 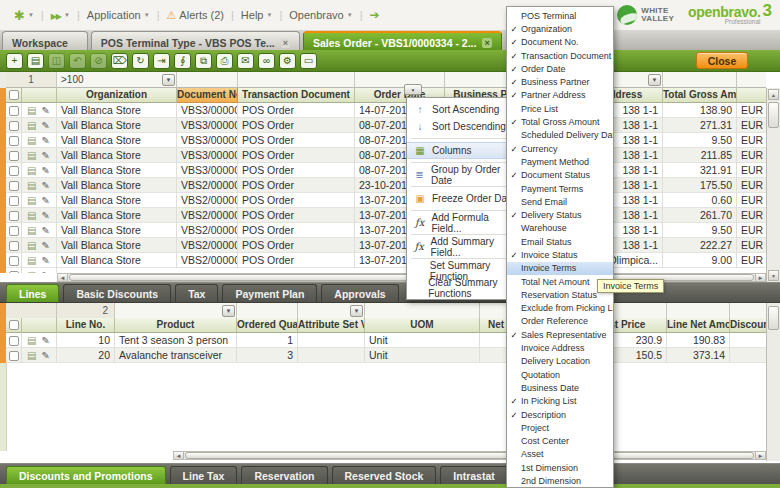 What do you see at coordinates (773, 185) in the screenshot?
I see `grid-v-scrollbar: ▲ ▼` at bounding box center [773, 185].